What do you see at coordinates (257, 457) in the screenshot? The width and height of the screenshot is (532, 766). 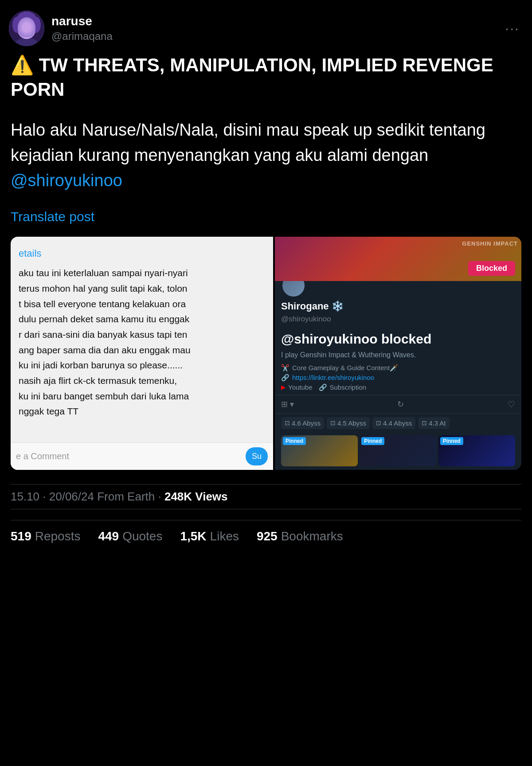 I see `comment-submit-button: Su` at bounding box center [257, 457].